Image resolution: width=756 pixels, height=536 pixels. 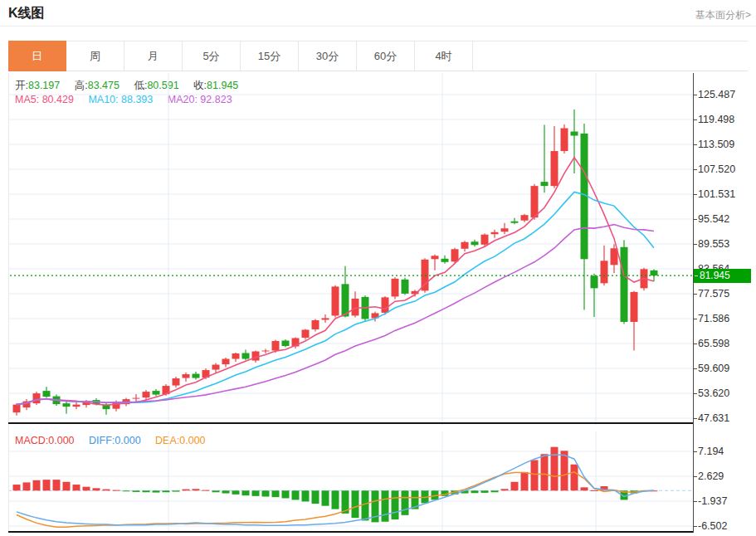 What do you see at coordinates (714, 393) in the screenshot?
I see `y-axis-label: 53.620` at bounding box center [714, 393].